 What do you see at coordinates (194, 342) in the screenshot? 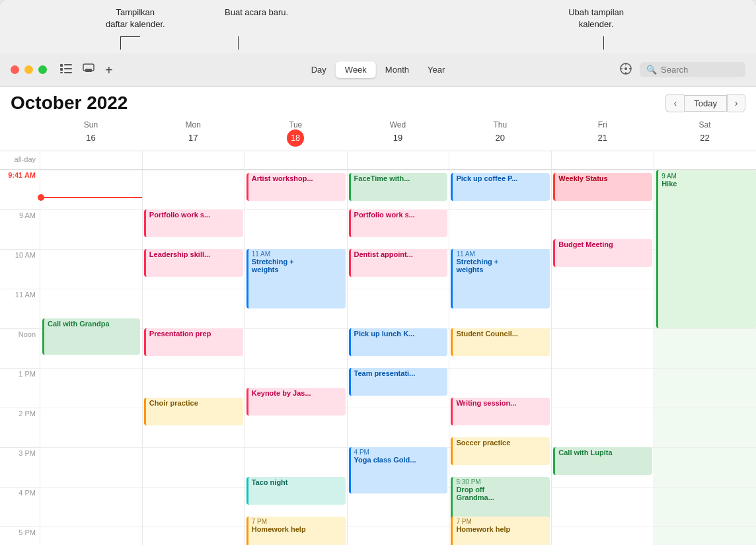
I see `event-presentation-prep: Presentation prep` at bounding box center [194, 342].